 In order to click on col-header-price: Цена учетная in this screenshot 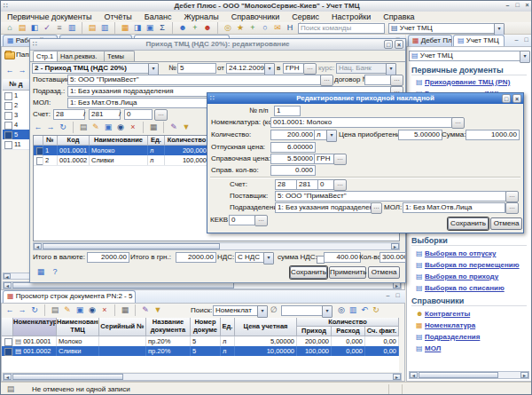, I will do `click(266, 327)`.